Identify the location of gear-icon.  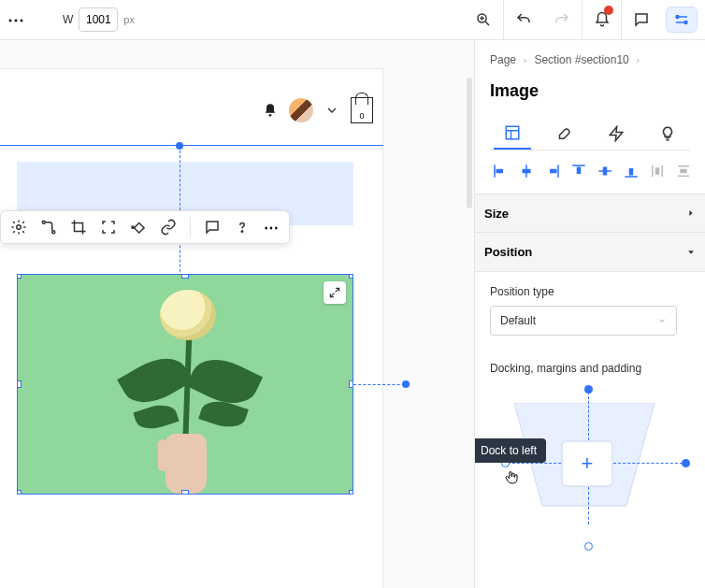
(19, 227).